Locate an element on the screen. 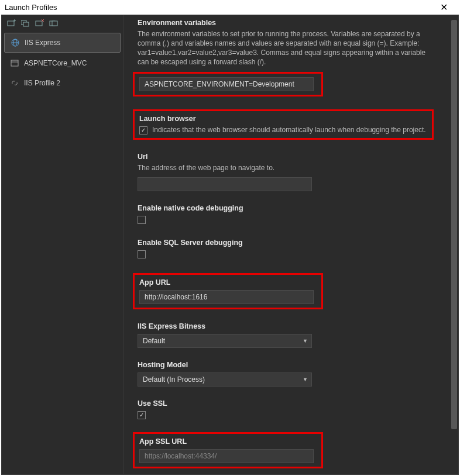  bitness-value: Default is located at coordinates (154, 341).